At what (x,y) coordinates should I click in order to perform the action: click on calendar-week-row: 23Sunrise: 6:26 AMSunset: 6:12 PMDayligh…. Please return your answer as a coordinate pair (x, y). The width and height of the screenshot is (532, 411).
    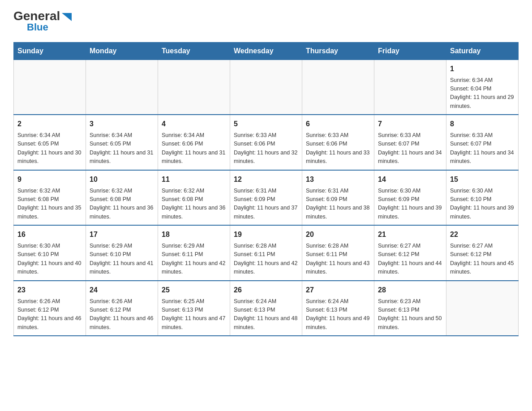
    Looking at the image, I should click on (266, 308).